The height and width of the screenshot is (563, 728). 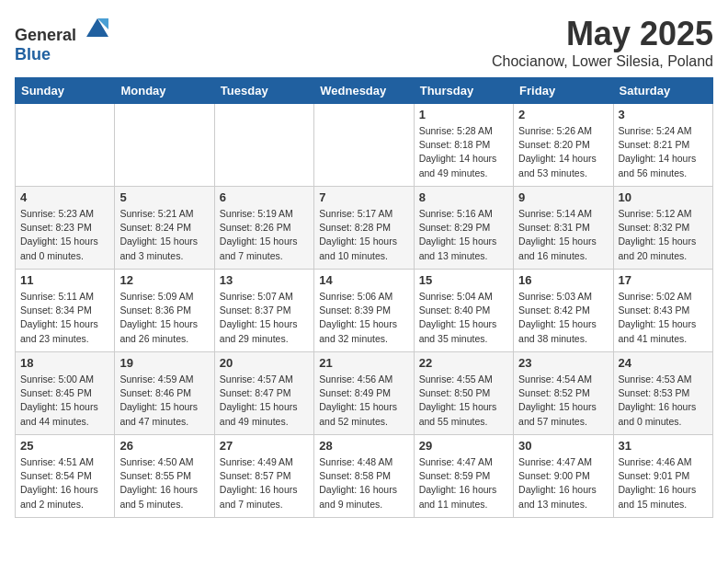 I want to click on calendar-cell: 9Sunrise: 5:14 AM Sunset: 8:31 PM Daylig…, so click(x=563, y=228).